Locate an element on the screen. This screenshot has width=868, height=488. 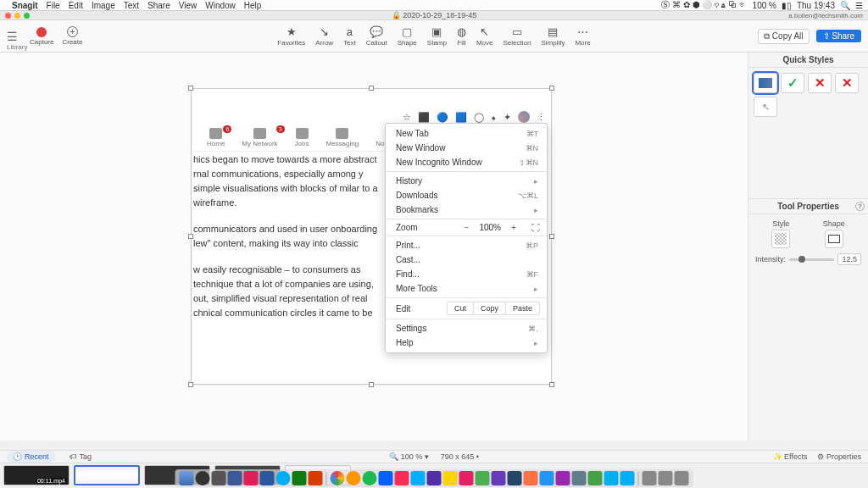
fullscreen-icon: ⛶ is located at coordinates (536, 227).